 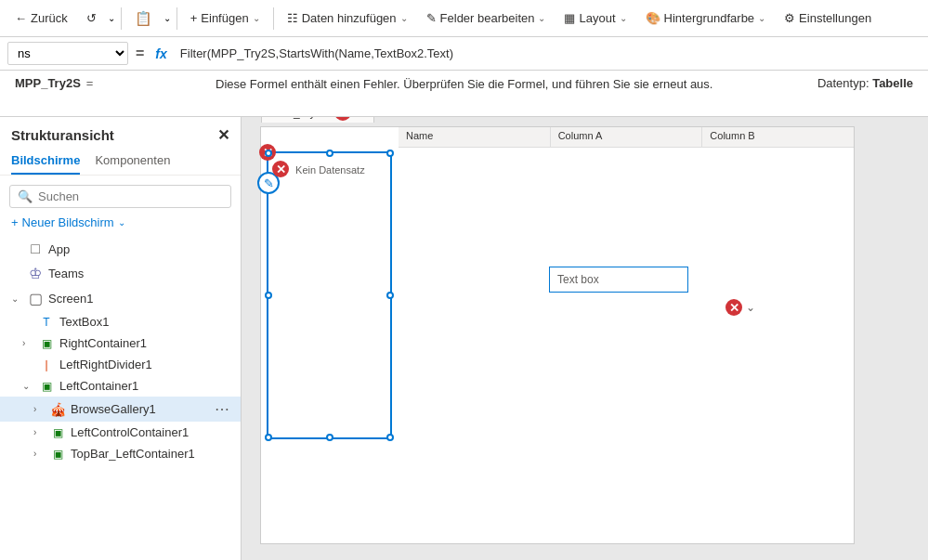 I want to click on container-left-icon: ▣, so click(x=46, y=386).